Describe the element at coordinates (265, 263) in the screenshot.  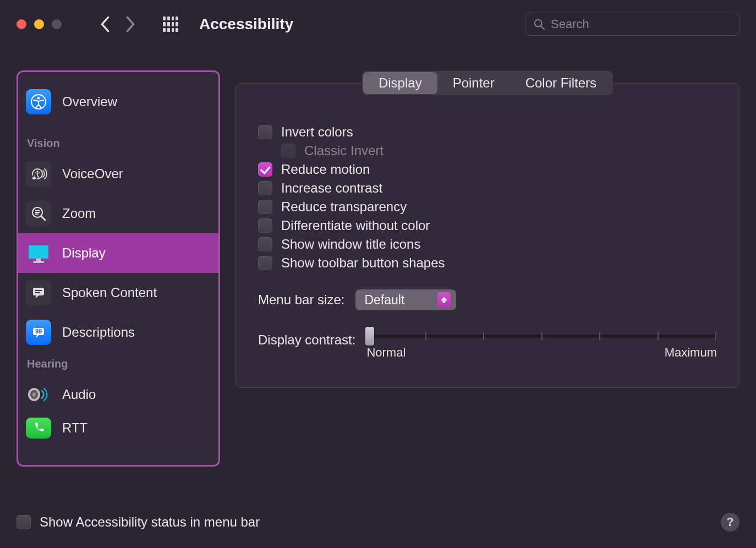
I see `checkbox-show-toolbar-button-shapes` at that location.